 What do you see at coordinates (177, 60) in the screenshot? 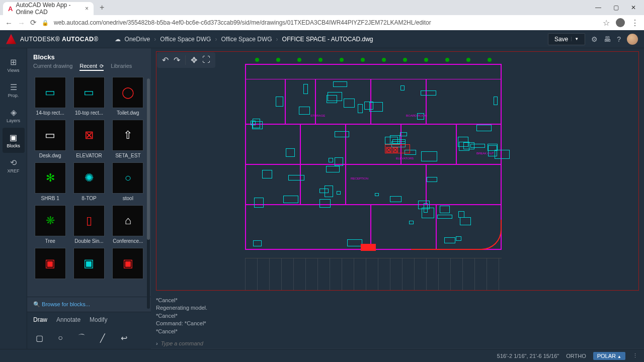
I see `redo-icon: ↷` at bounding box center [177, 60].